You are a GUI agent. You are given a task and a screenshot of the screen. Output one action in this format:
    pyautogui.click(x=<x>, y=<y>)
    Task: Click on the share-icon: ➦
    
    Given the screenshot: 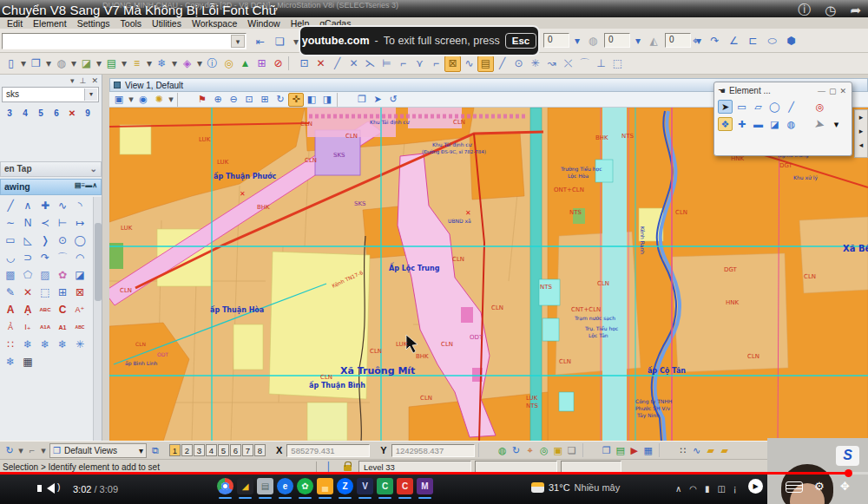 What is the action you would take?
    pyautogui.click(x=856, y=10)
    